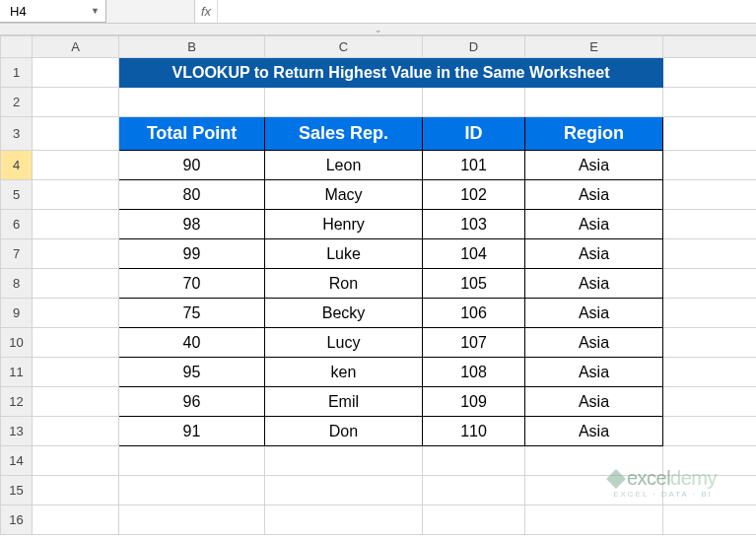 This screenshot has width=756, height=538. Describe the element at coordinates (192, 343) in the screenshot. I see `cell-total-point: 40` at that location.